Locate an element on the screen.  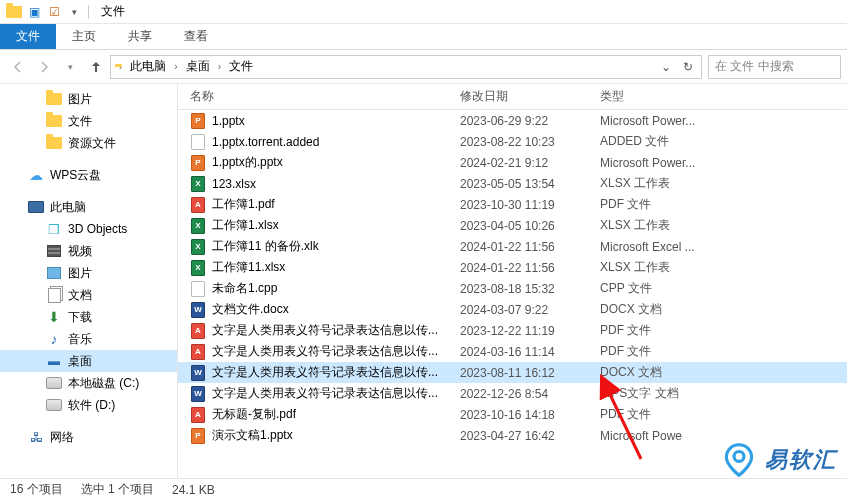
file-type-icon: P is located at coordinates (198, 436).